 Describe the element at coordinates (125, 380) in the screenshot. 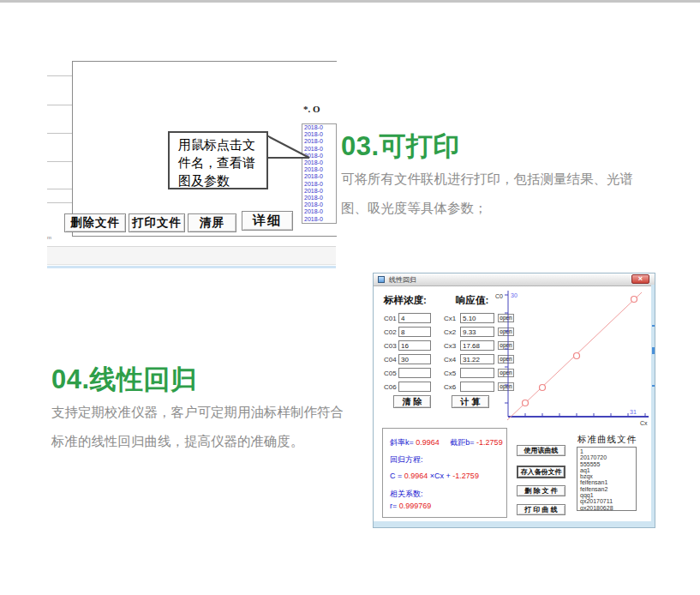

I see `section-regression-heading: 04.线性回归` at that location.